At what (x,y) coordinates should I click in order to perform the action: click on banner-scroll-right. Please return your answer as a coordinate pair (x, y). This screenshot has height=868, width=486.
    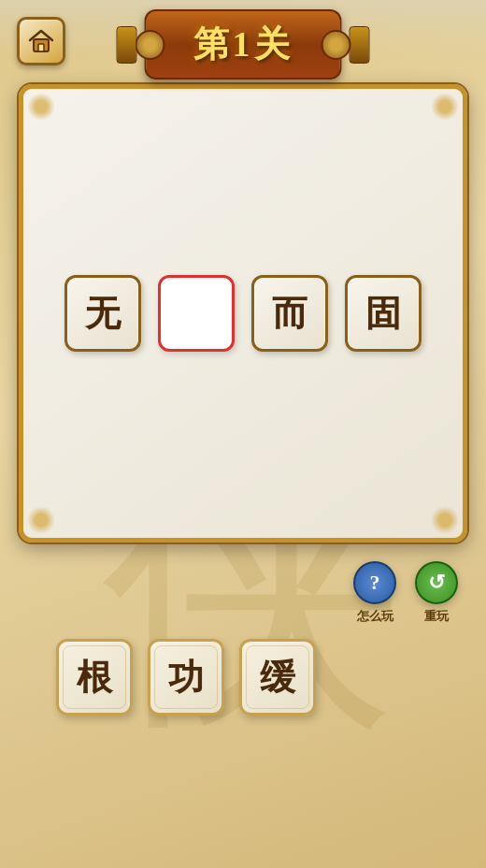
    Looking at the image, I should click on (360, 45).